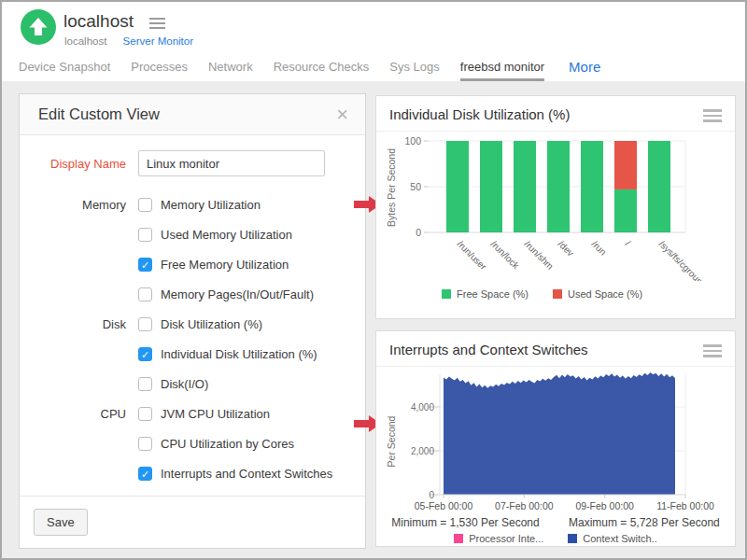 This screenshot has width=747, height=560. I want to click on metric-row-interrupts-and-context-switches: ✓Interrupts and Context Switches, so click(192, 473).